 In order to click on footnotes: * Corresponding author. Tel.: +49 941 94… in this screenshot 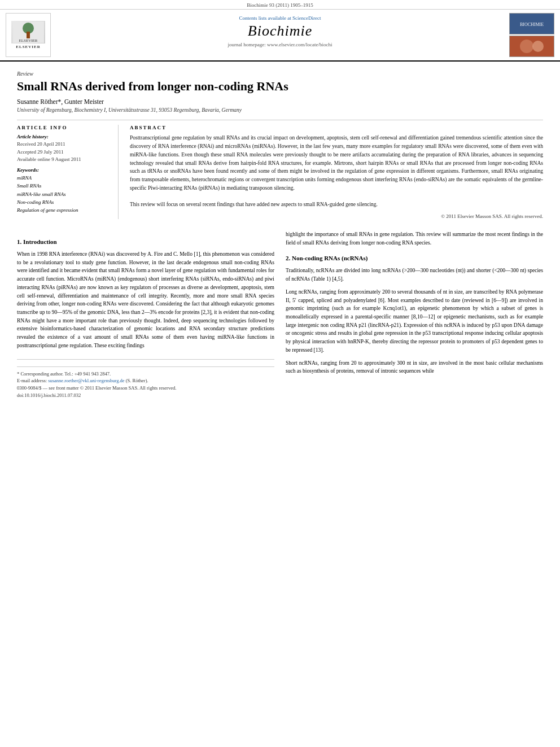, I will do `click(146, 379)`.